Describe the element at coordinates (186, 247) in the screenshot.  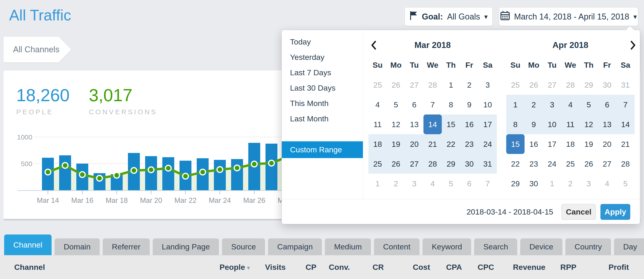
I see `tab-landing-page: Landing Page` at that location.